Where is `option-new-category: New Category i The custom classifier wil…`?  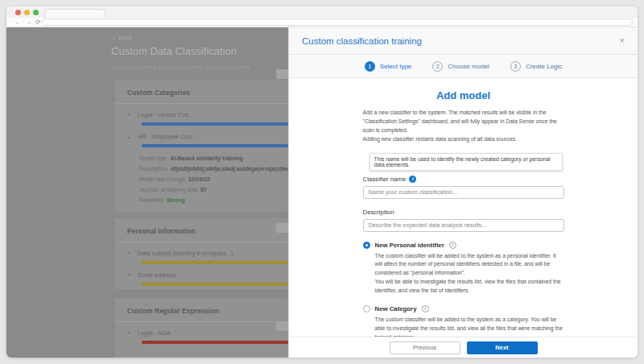 option-new-category: New Category i The custom classifier wil… is located at coordinates (464, 321).